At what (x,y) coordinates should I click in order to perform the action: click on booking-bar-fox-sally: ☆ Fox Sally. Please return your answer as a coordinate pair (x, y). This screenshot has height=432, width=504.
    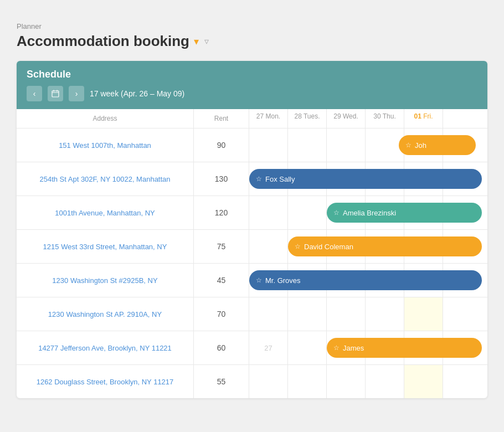
    Looking at the image, I should click on (366, 179).